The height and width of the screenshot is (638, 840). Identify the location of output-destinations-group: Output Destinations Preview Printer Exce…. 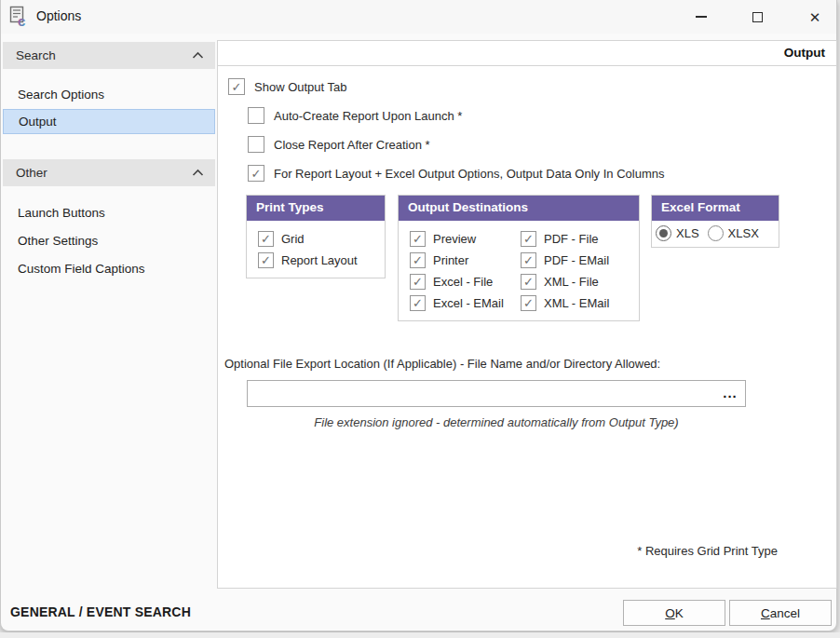
(519, 258).